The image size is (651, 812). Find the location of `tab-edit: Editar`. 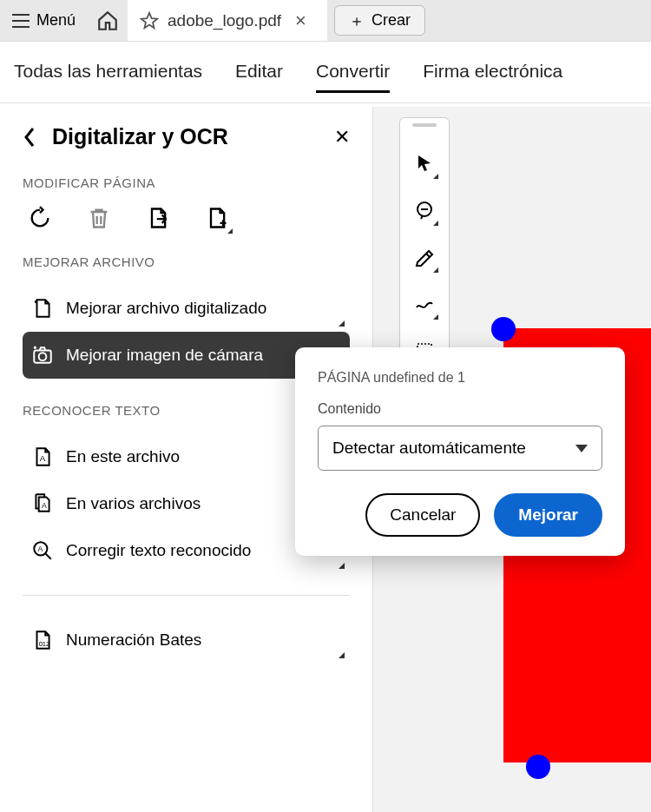

tab-edit: Editar is located at coordinates (259, 76).